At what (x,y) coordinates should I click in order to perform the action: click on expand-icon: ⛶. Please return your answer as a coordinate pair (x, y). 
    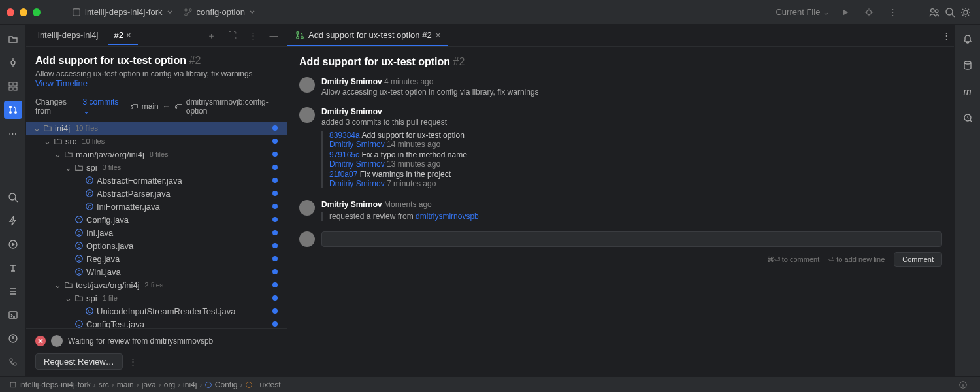
    Looking at the image, I should click on (232, 36).